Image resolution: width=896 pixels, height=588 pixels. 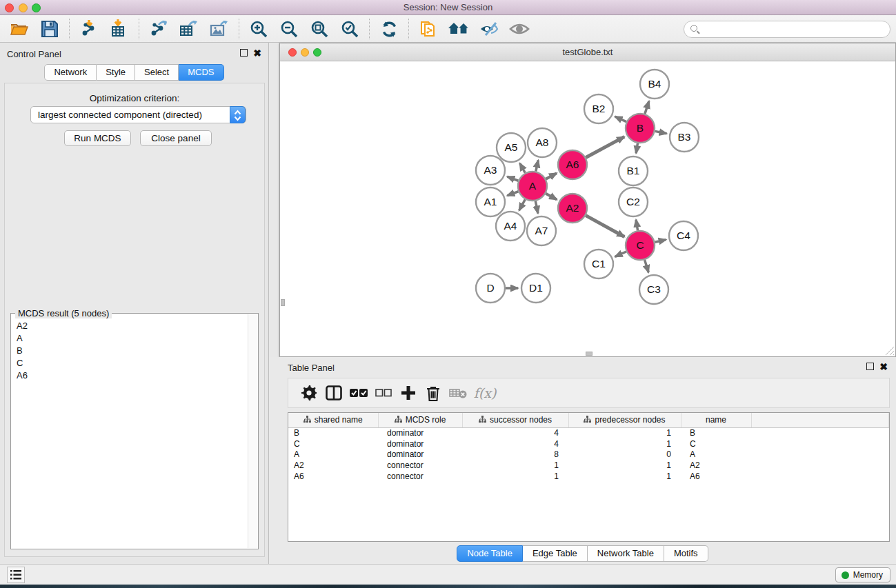 What do you see at coordinates (793, 29) in the screenshot?
I see `search-input` at bounding box center [793, 29].